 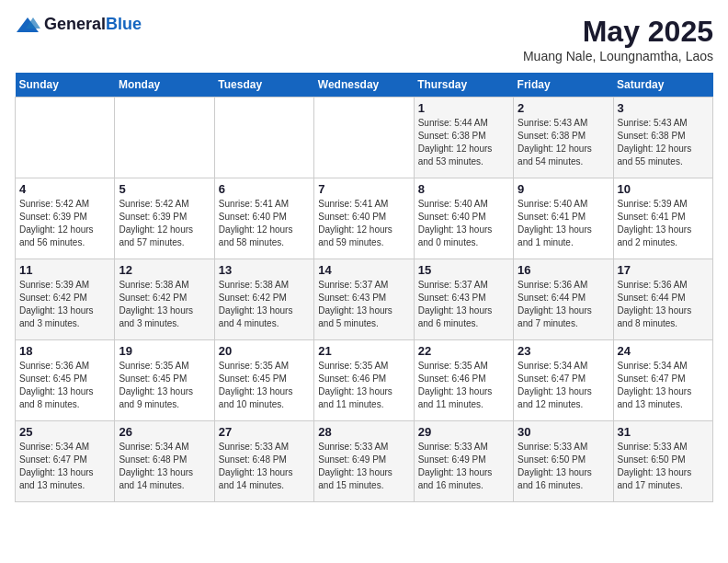 What do you see at coordinates (663, 138) in the screenshot?
I see `calendar-cell: 3Sunrise: 5:43 AMSunset: 6:38 PMDaylight…` at bounding box center [663, 138].